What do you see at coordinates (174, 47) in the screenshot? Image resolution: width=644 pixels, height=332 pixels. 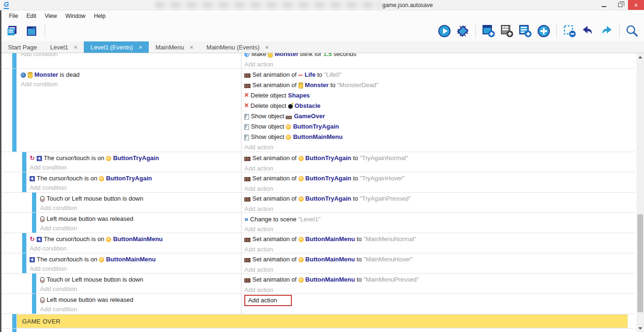 I see `tab-mainmenu: MainMenu×` at bounding box center [174, 47].